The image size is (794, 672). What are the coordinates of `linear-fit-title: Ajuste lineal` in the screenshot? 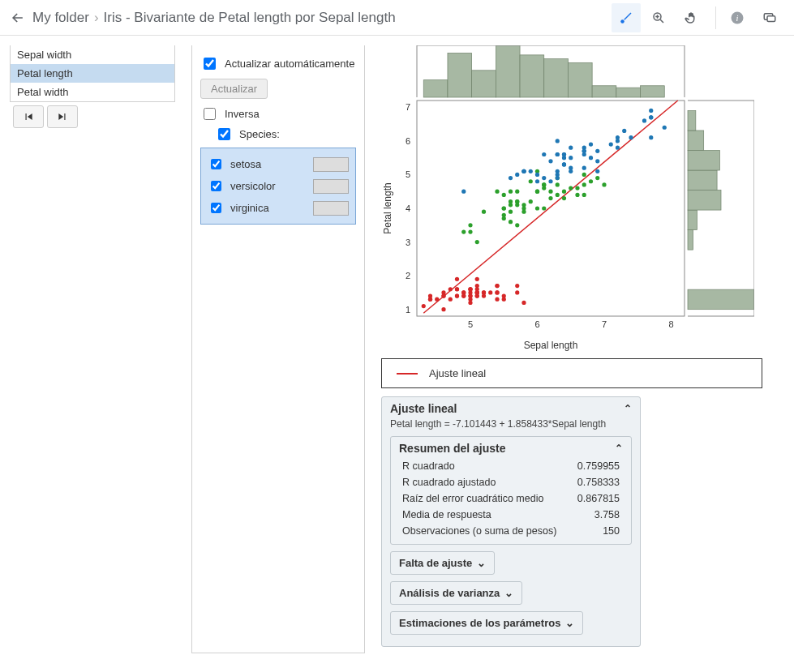 It's located at (423, 409).